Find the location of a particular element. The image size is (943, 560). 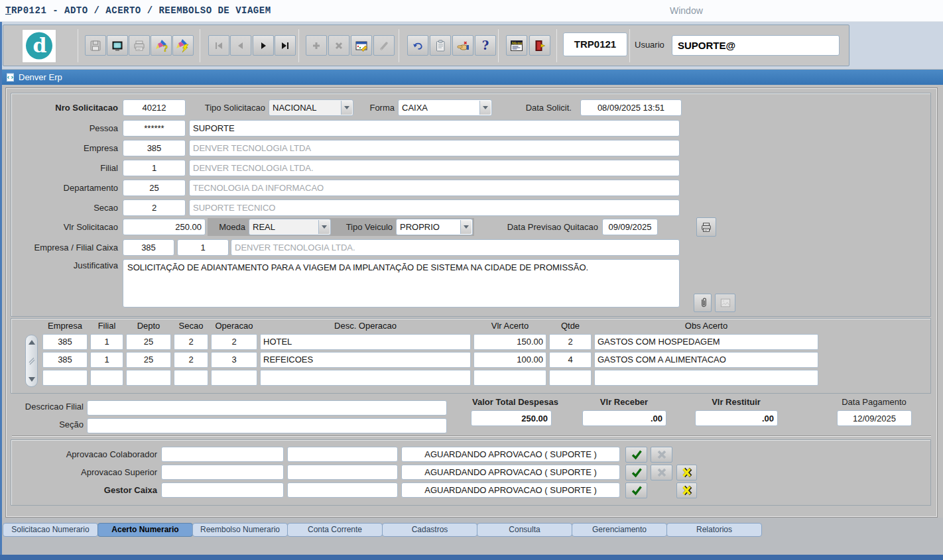

pessoa-code-field: ****** is located at coordinates (154, 129).